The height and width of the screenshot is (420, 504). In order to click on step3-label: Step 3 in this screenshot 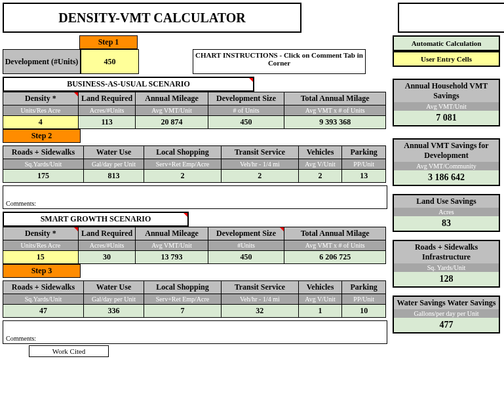, I will do `click(42, 271)`.